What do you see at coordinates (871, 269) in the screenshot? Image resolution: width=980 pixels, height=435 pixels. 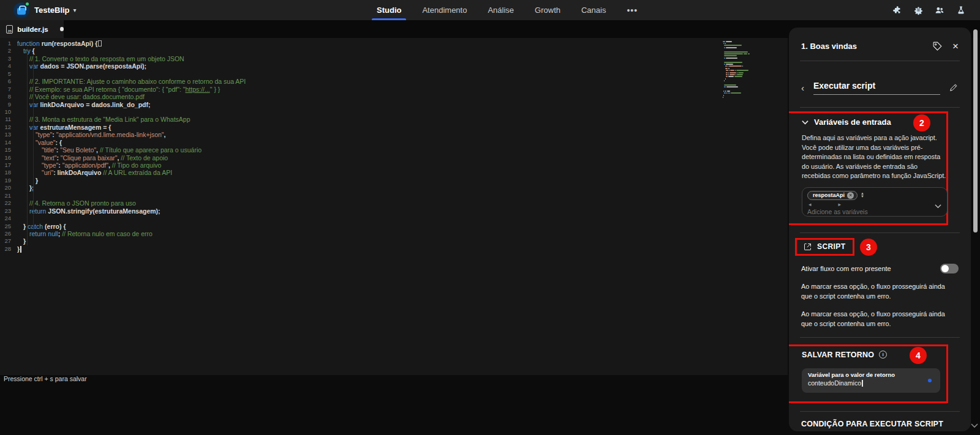 I see `error-toggle-label: Ativar fluxo com erro presente` at bounding box center [871, 269].